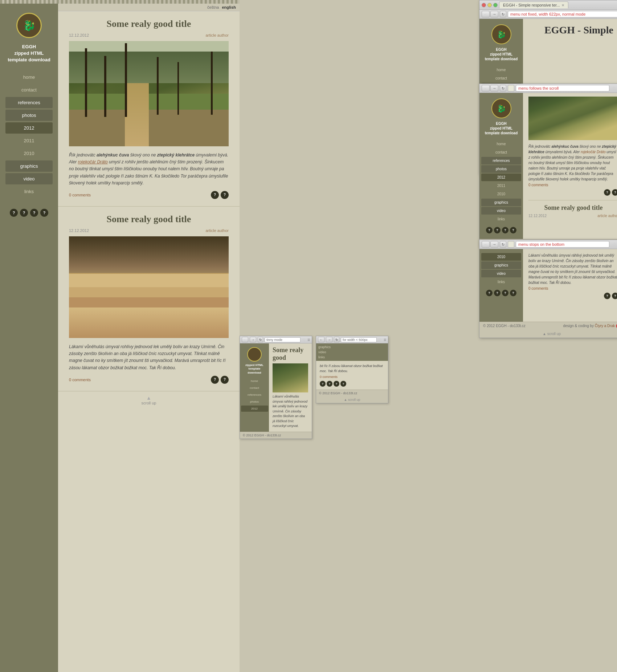 Image resolution: width=617 pixels, height=672 pixels. I want to click on b3-scroll-up: ▲ scroll up, so click(548, 334).